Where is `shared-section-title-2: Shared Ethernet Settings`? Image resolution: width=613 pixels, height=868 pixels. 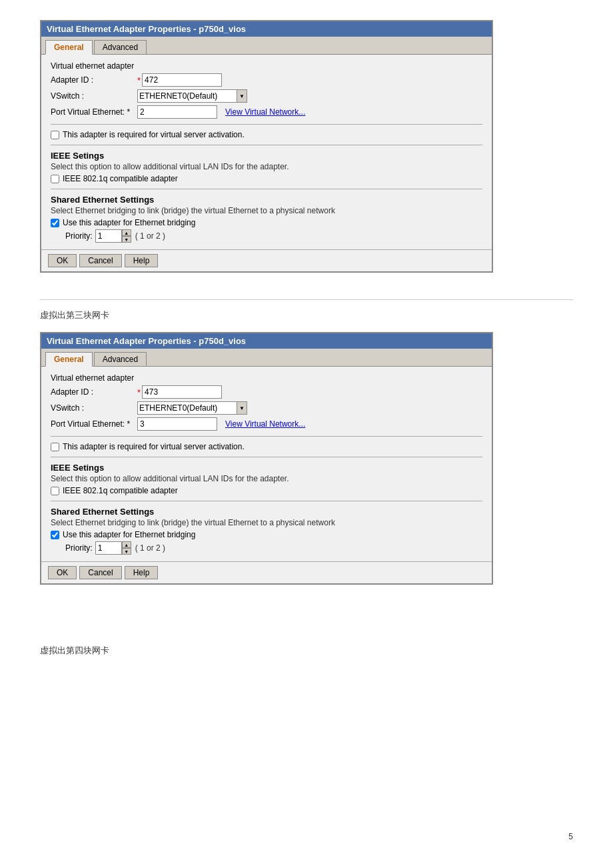
shared-section-title-2: Shared Ethernet Settings is located at coordinates (267, 512).